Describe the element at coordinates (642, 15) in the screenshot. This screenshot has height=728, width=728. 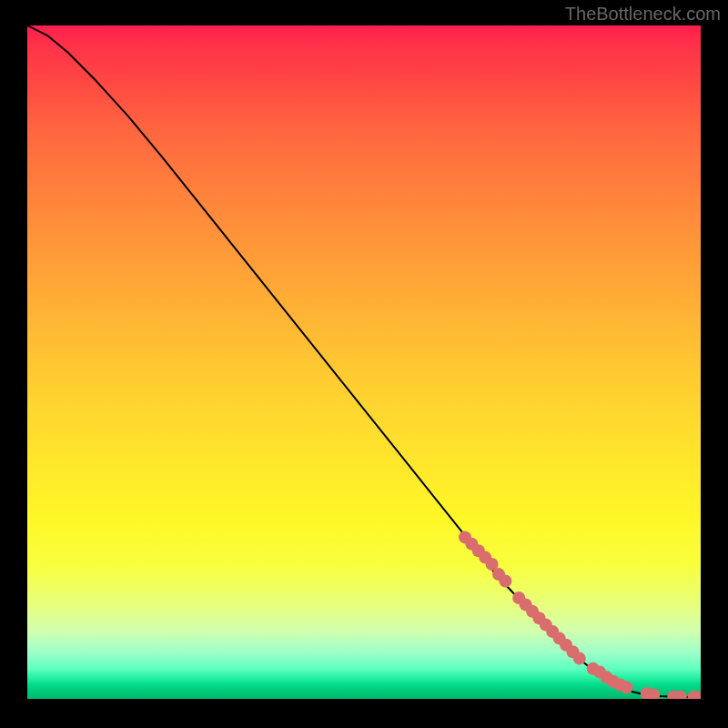
I see `watermark-text: TheBottleneck.com` at that location.